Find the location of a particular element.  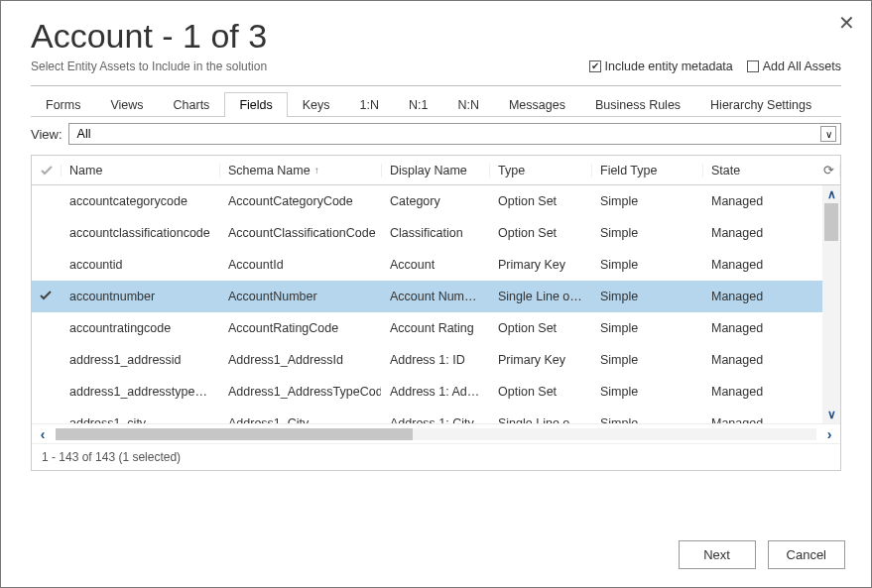

scroll-thumb is located at coordinates (831, 222).